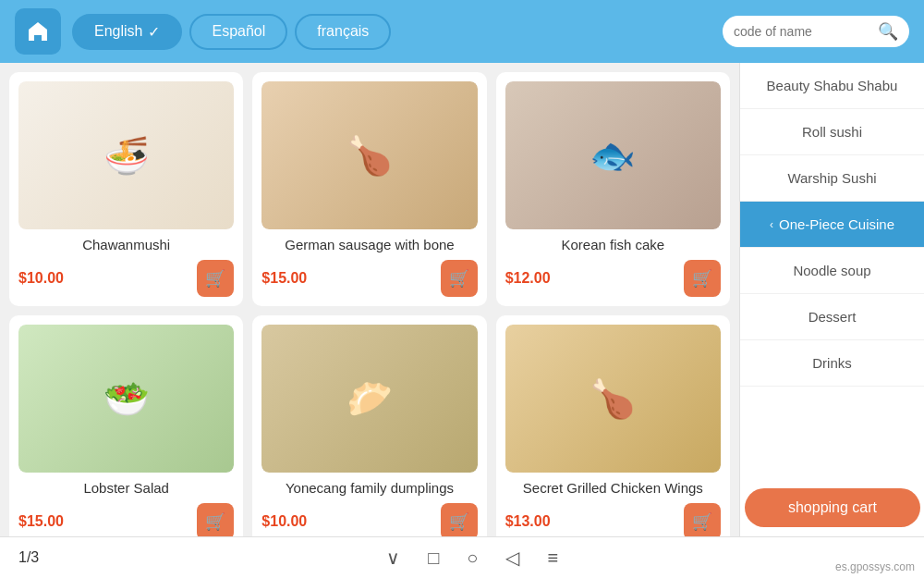 This screenshot has height=578, width=924. Describe the element at coordinates (833, 316) in the screenshot. I see `sidebar-item-label: Dessert` at that location.